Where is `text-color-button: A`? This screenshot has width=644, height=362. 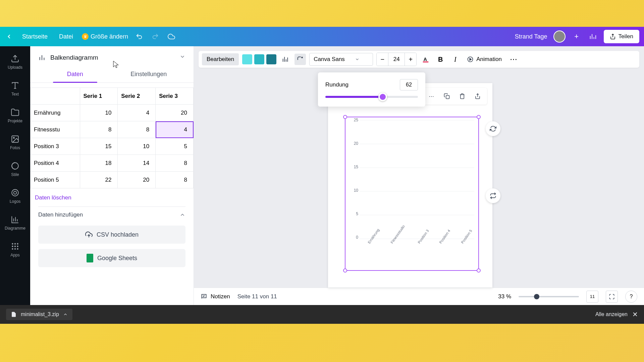
text-color-button: A is located at coordinates (426, 59).